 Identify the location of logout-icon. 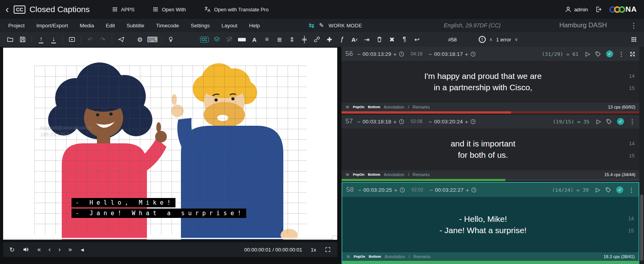
(599, 9).